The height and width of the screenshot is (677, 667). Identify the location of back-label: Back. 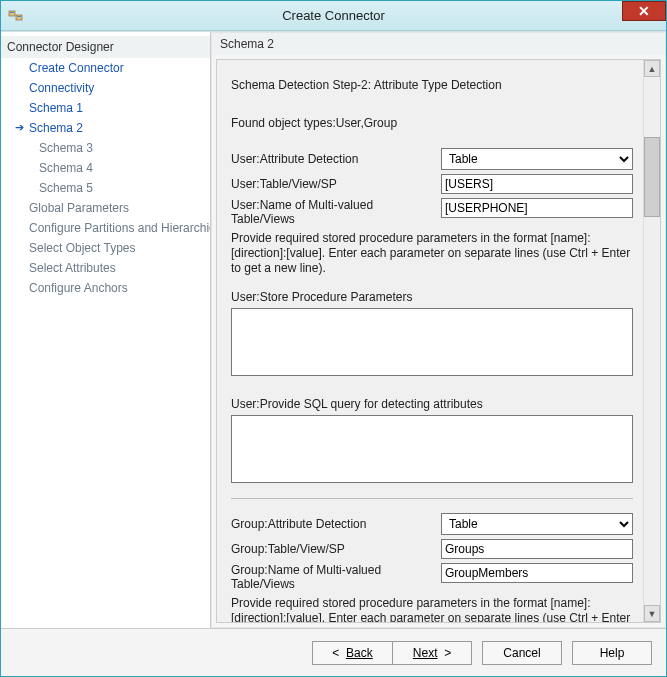
(360, 653).